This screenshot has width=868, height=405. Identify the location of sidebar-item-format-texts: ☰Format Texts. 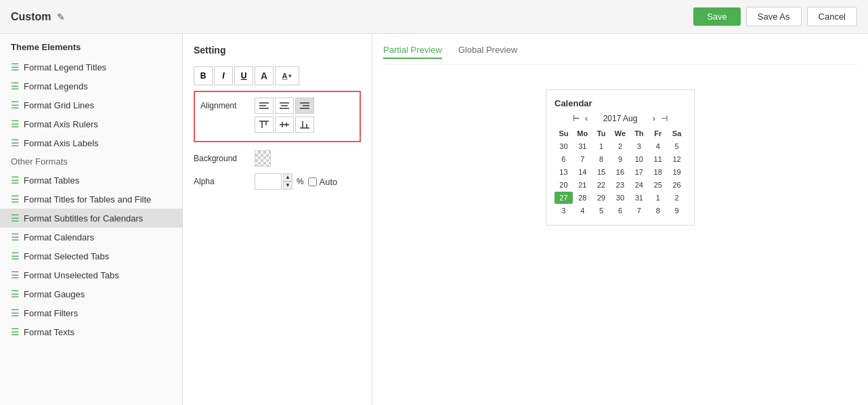
(91, 332).